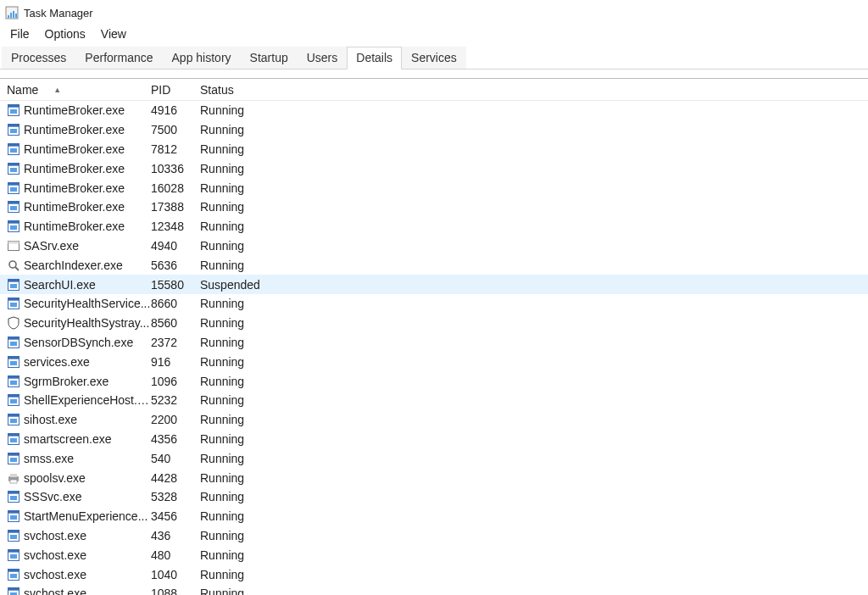  Describe the element at coordinates (54, 478) in the screenshot. I see `process-name: spoolsv.exe` at that location.